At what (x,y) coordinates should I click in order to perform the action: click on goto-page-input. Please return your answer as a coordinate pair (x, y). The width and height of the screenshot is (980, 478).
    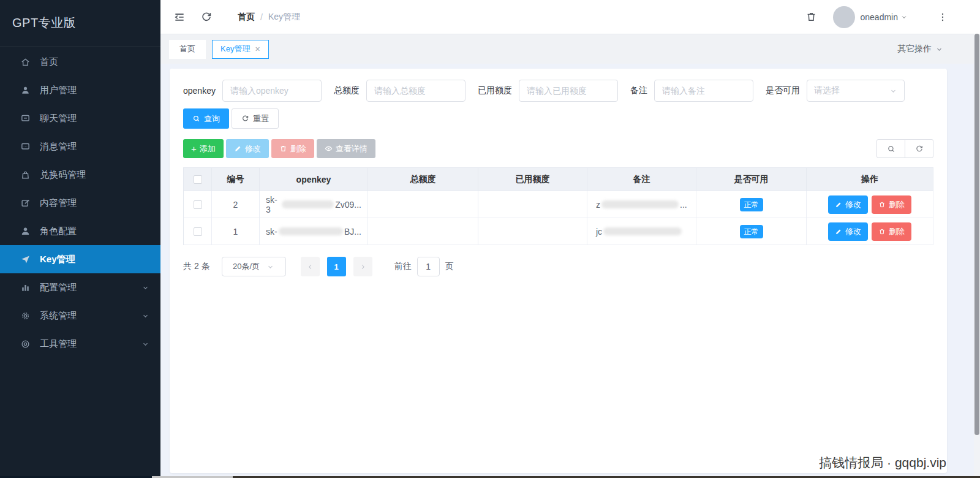
    Looking at the image, I should click on (429, 267).